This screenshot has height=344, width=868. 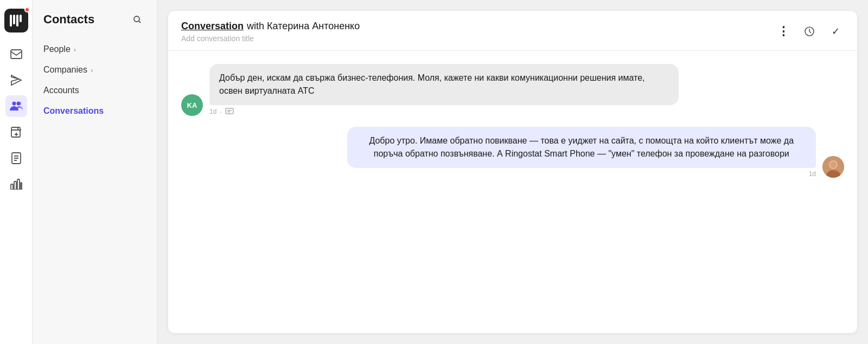 I want to click on campaigns-nav-icon, so click(x=16, y=80).